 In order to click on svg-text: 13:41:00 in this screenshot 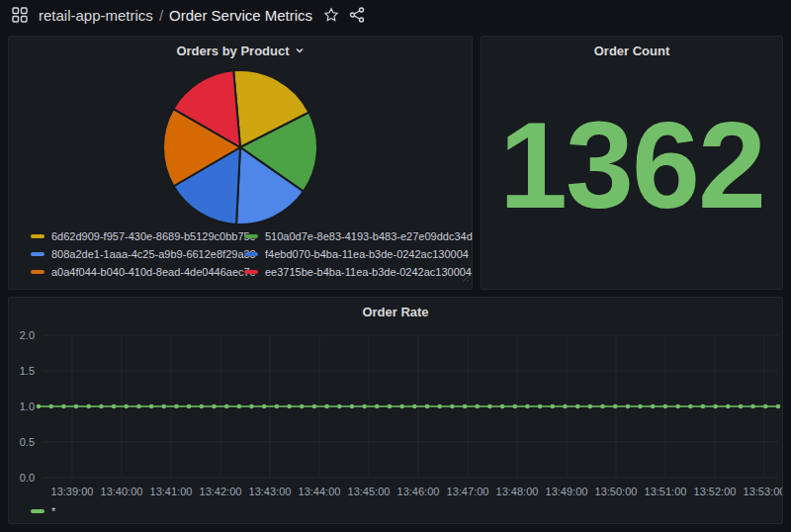, I will do `click(172, 491)`.